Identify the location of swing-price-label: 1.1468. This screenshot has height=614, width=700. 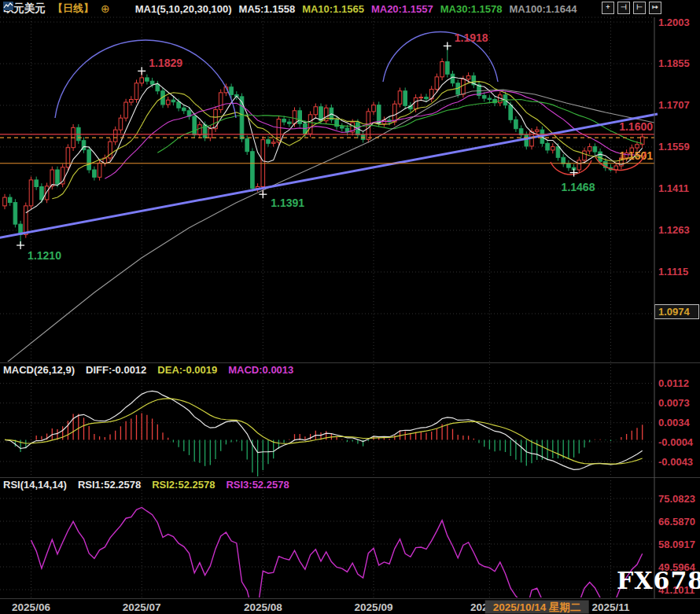
(579, 187).